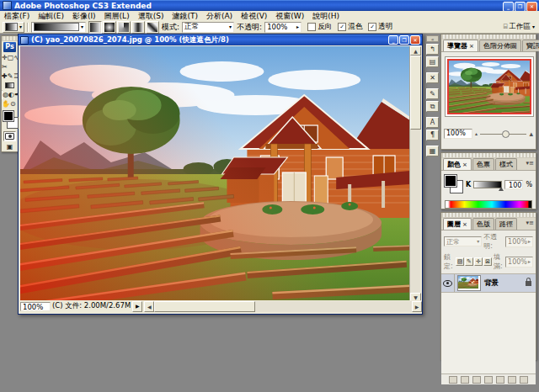 This screenshot has width=539, height=392. Describe the element at coordinates (433, 106) in the screenshot. I see `clone-source-palette-icon: ⧉` at that location.